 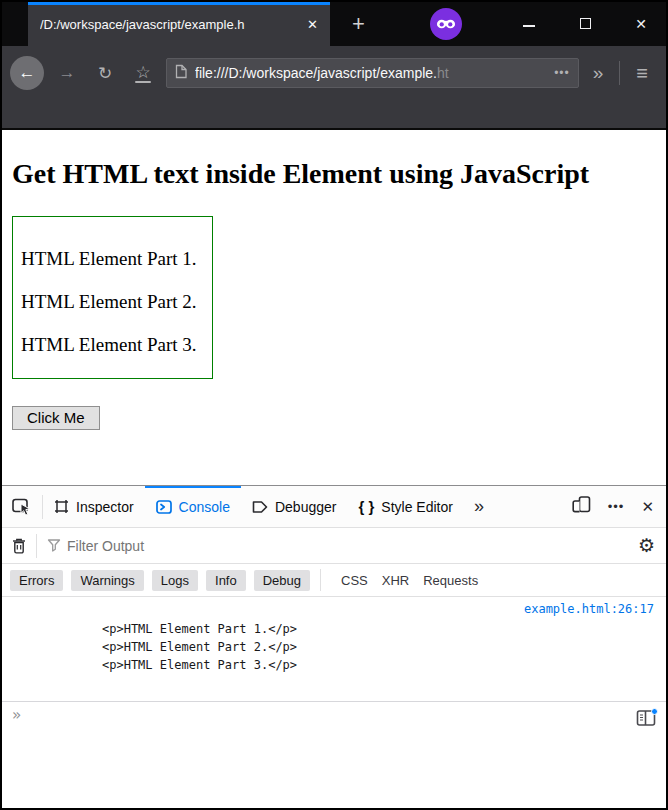 I want to click on console-gap, so click(x=334, y=688).